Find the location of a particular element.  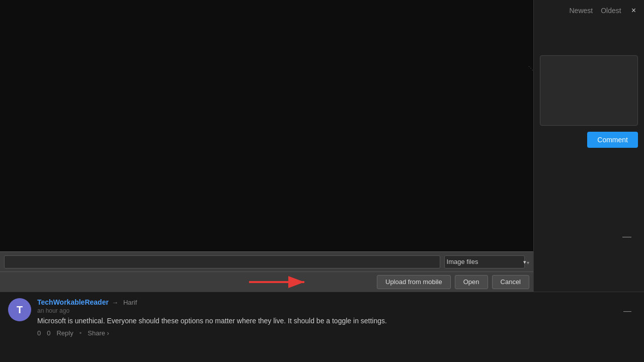

file-type-select-wrapper: Image files All files ▾ is located at coordinates (487, 262).